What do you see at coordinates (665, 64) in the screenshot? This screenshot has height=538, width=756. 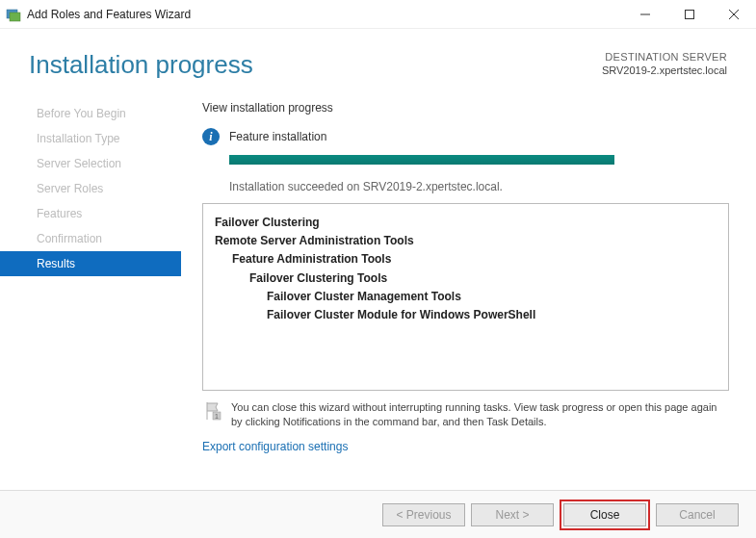 I see `destination-block: DESTINATION SERVER SRV2019-2.xpertstec.l…` at bounding box center [665, 64].